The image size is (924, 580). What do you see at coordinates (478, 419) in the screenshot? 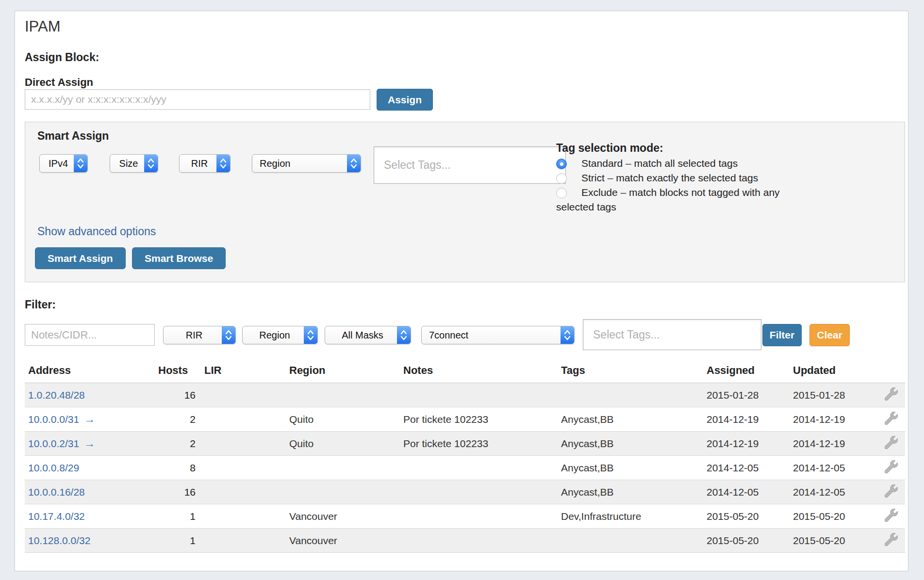
I see `notes-cell: Por tickete 102233` at bounding box center [478, 419].